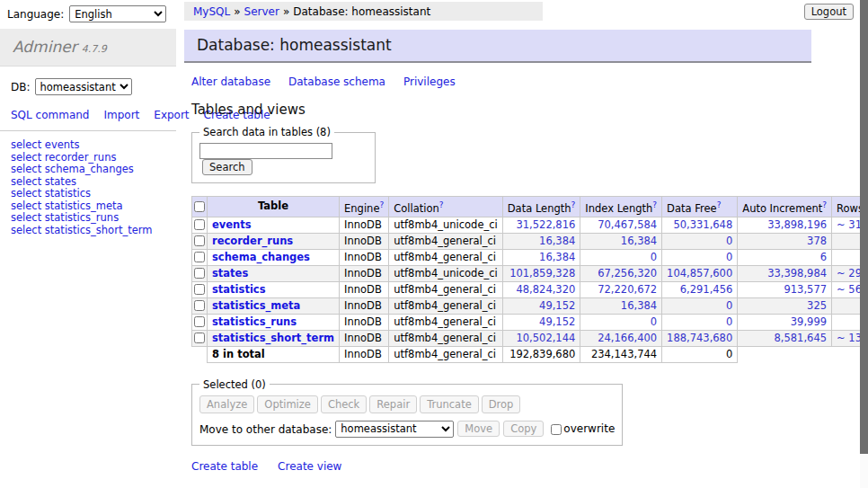  What do you see at coordinates (543, 273) in the screenshot?
I see `data-length-link: 101,859,328` at bounding box center [543, 273].